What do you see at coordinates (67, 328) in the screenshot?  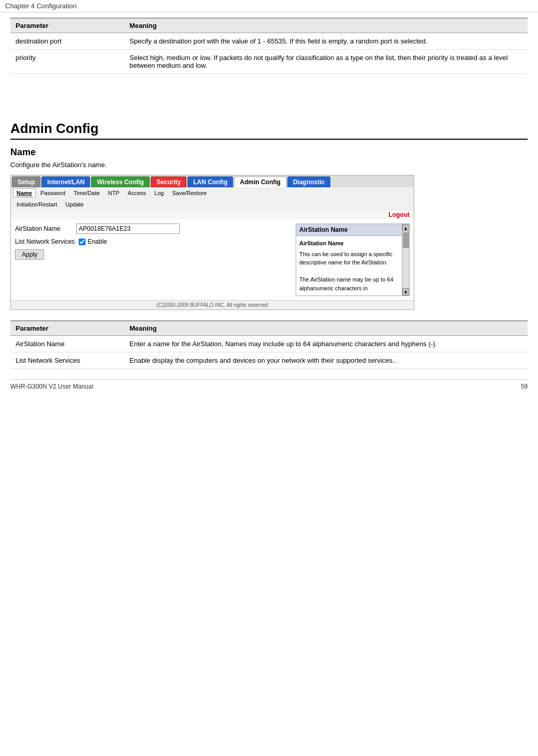 I see `second-table-col1-header: Parameter` at bounding box center [67, 328].